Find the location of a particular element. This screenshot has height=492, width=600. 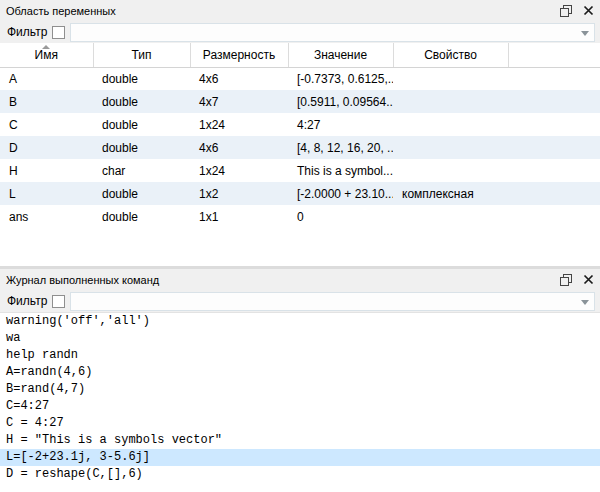

command-history-item: B=rand(4,7) is located at coordinates (300, 390).